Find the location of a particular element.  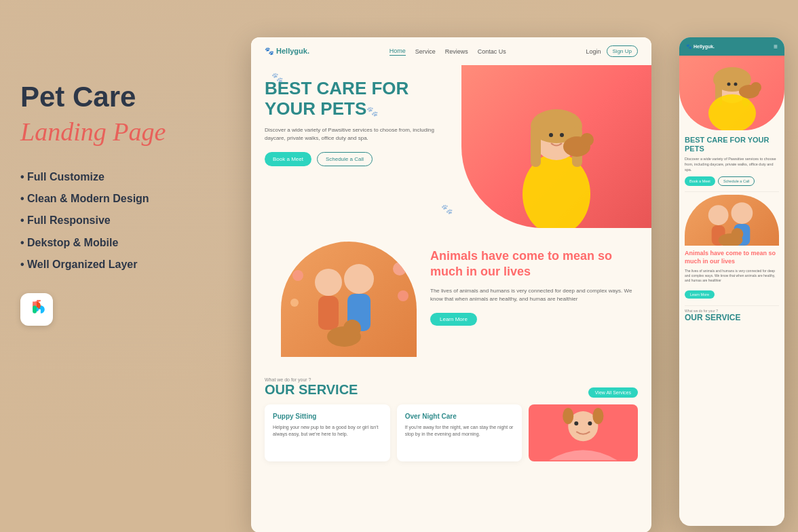

section2-desc: The lives of animals and humans is very … is located at coordinates (534, 295).